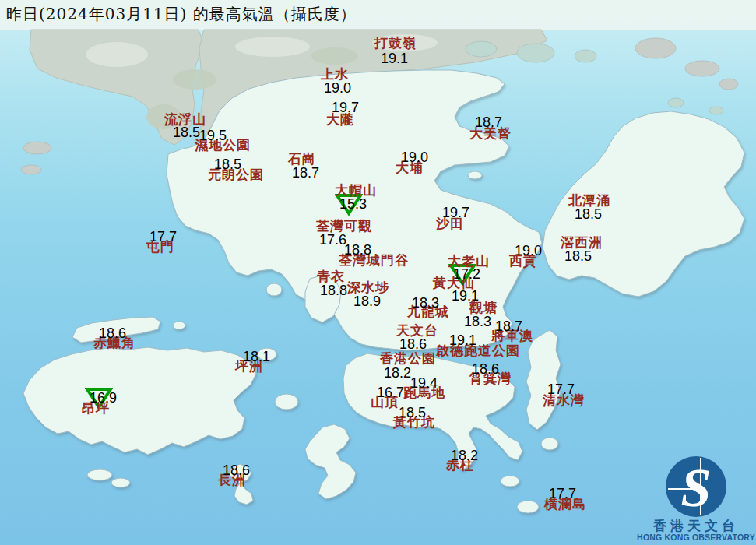  What do you see at coordinates (356, 190) in the screenshot?
I see `station-name-label: 大帽山` at bounding box center [356, 190].